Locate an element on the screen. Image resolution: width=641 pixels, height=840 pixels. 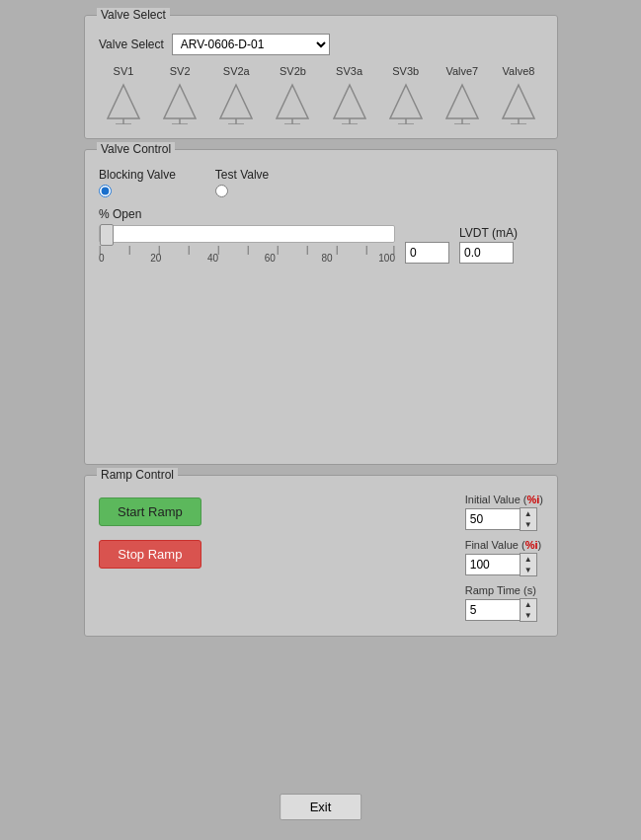
ramp-fields: Initial Value (%i) ▲ ▼ Final Value (%i) is located at coordinates (504, 558).